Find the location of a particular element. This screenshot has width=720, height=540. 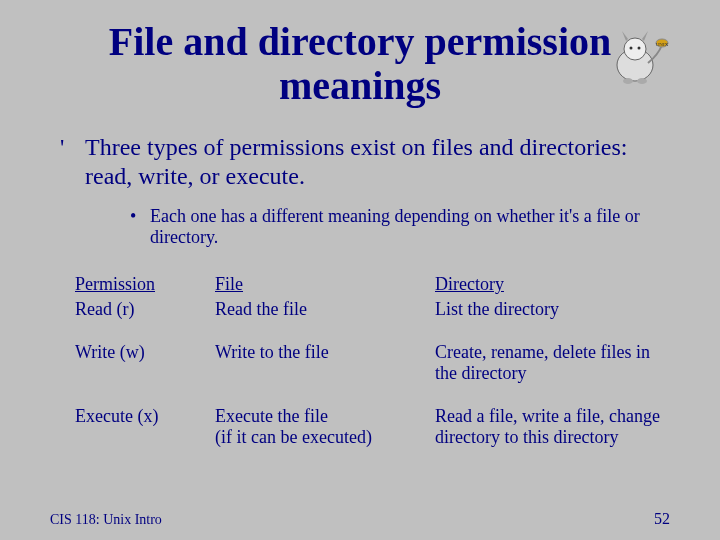

table-row: Write (w) Write to the file Create, rena… is located at coordinates (368, 363).